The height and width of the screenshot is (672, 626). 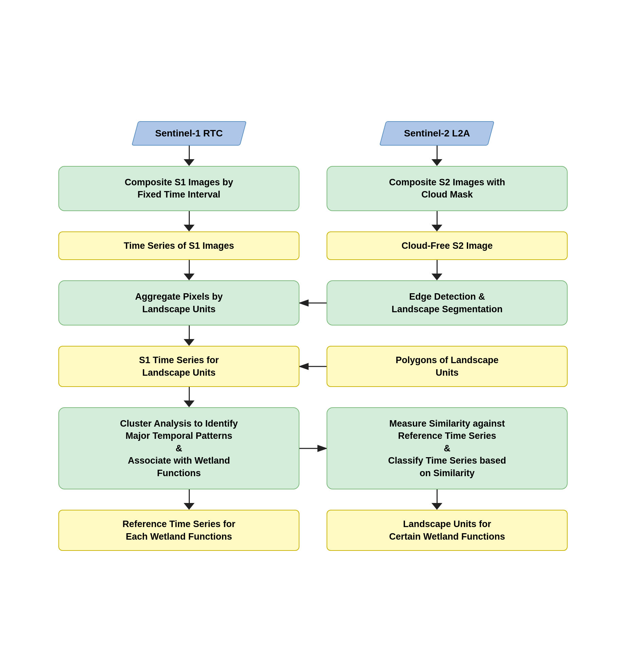 What do you see at coordinates (447, 303) in the screenshot?
I see `edge-detection-box: Edge Detection & Landscape Segmentation` at bounding box center [447, 303].